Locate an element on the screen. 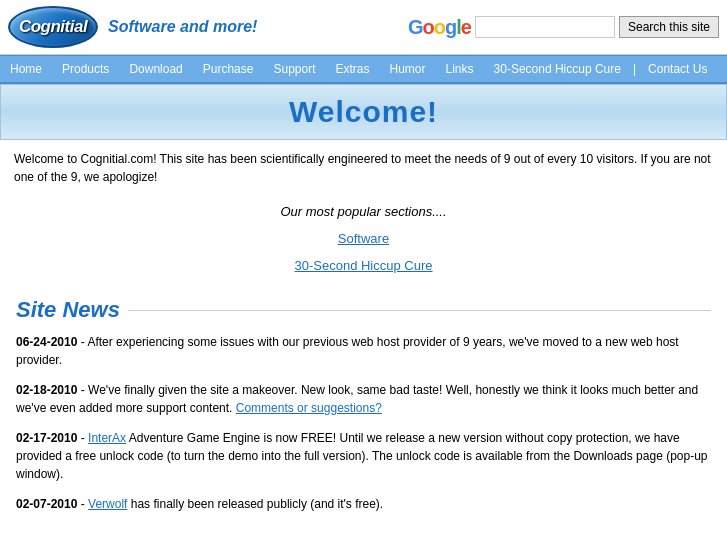 This screenshot has width=727, height=545. news-text-4a: - is located at coordinates (84, 504).